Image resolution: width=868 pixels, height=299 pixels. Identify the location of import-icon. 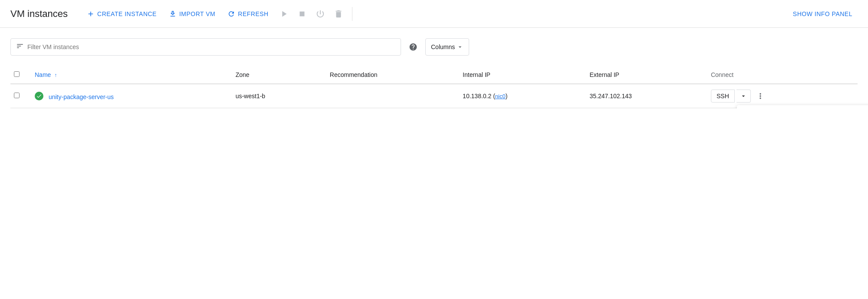
(173, 14).